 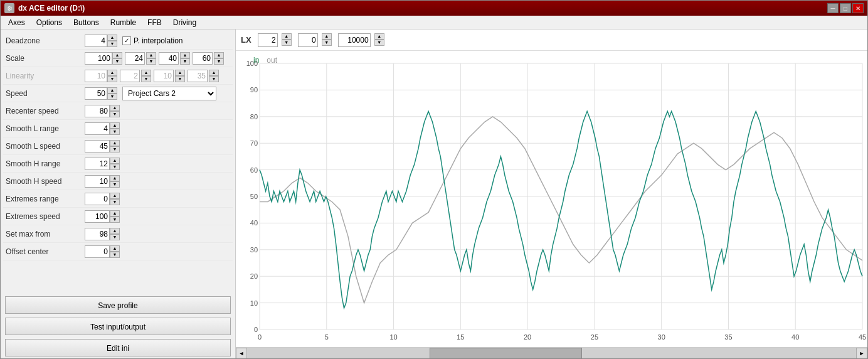 What do you see at coordinates (169, 94) in the screenshot?
I see `profile-area: Project Cars 2` at bounding box center [169, 94].